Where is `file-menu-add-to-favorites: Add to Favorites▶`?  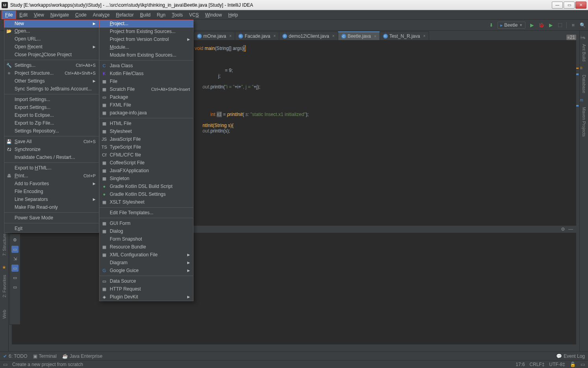 file-menu-add-to-favorites: Add to Favorites▶ is located at coordinates (52, 184).